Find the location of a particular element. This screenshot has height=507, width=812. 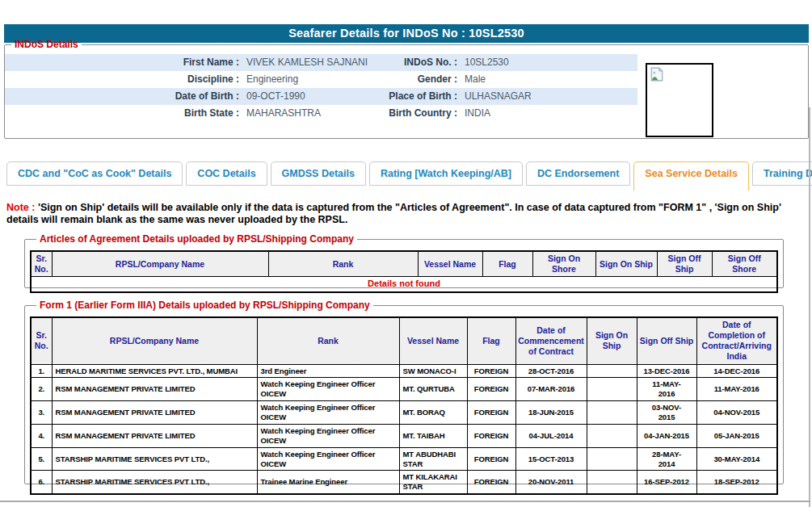

vessel-name: SW MONACO-I is located at coordinates (433, 371).